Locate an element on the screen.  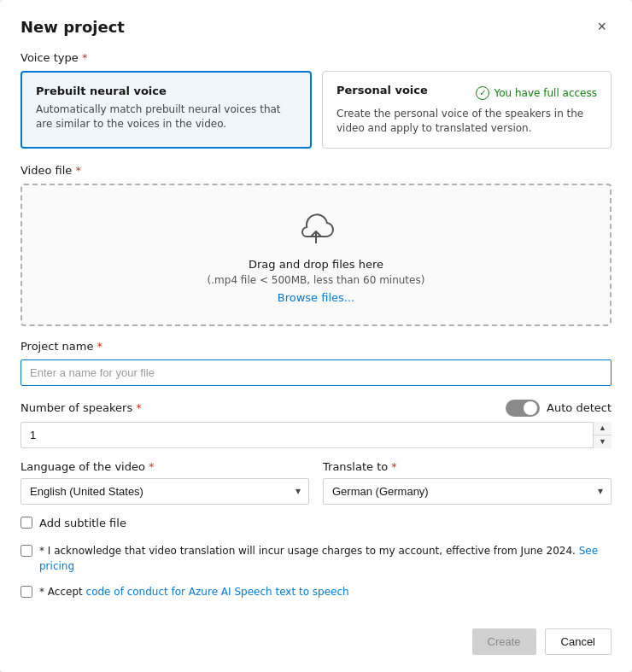
acknowledgement-row: * I acknowledge that video translation w… is located at coordinates (316, 558).